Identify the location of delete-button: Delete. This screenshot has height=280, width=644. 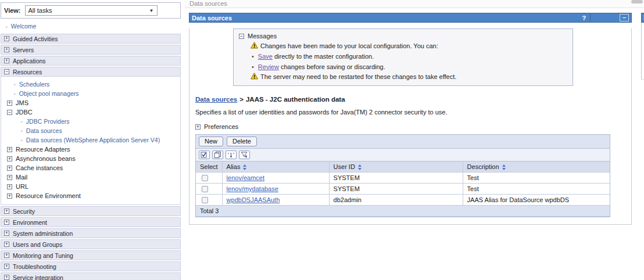
(242, 142).